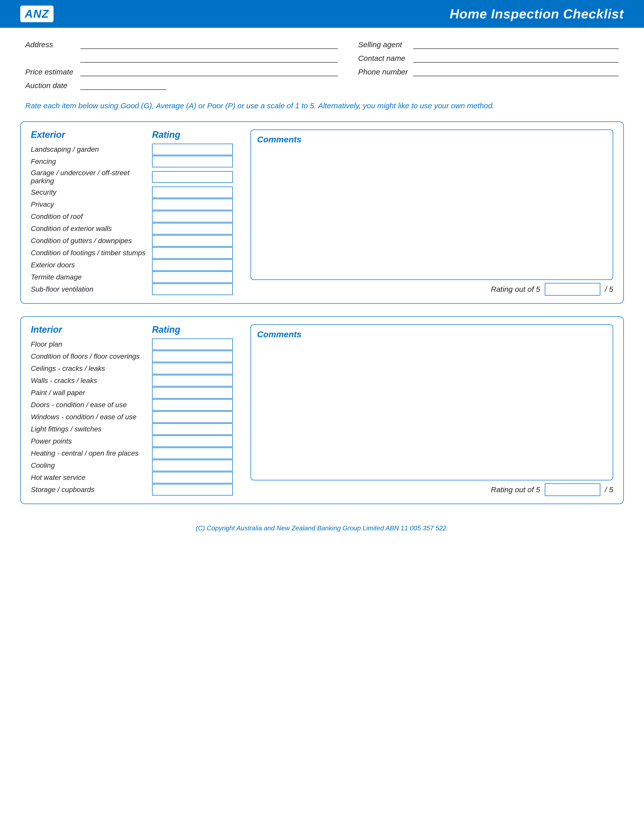 Image resolution: width=644 pixels, height=833 pixels. Describe the element at coordinates (137, 490) in the screenshot. I see `interior-row: Storage / cupboards` at that location.